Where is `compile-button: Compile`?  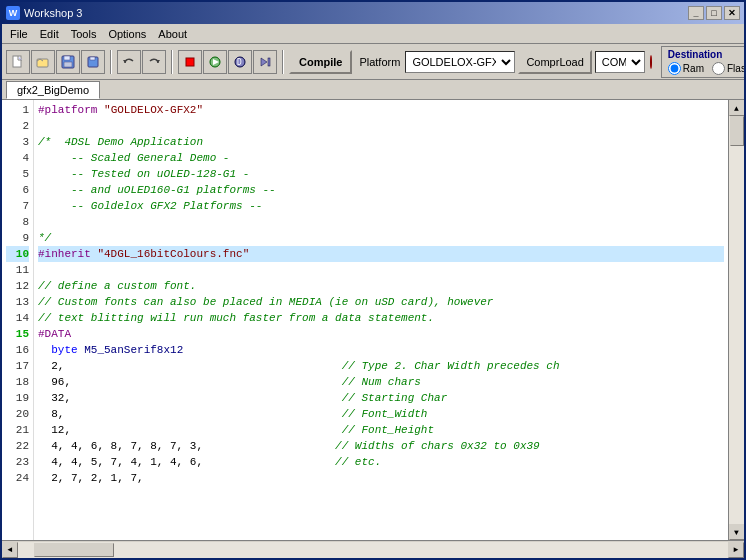
compile-button: Compile is located at coordinates (320, 62).